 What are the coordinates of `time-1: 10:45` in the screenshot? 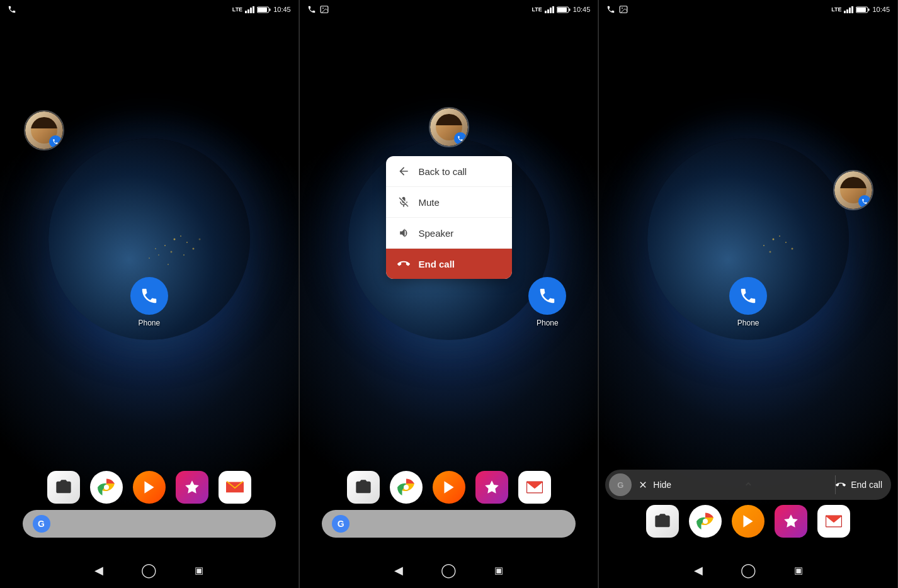 It's located at (282, 9).